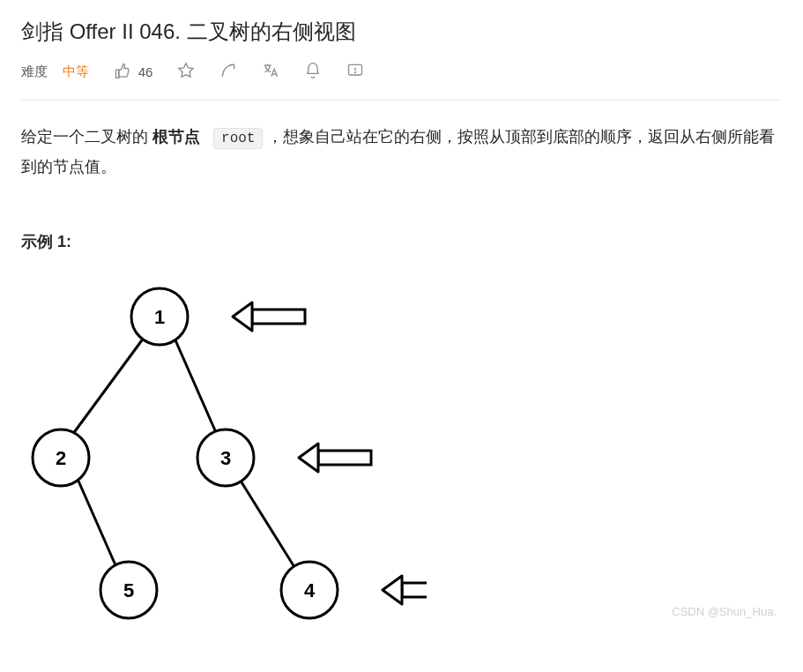 Image resolution: width=803 pixels, height=672 pixels. I want to click on like-count: 46, so click(146, 72).